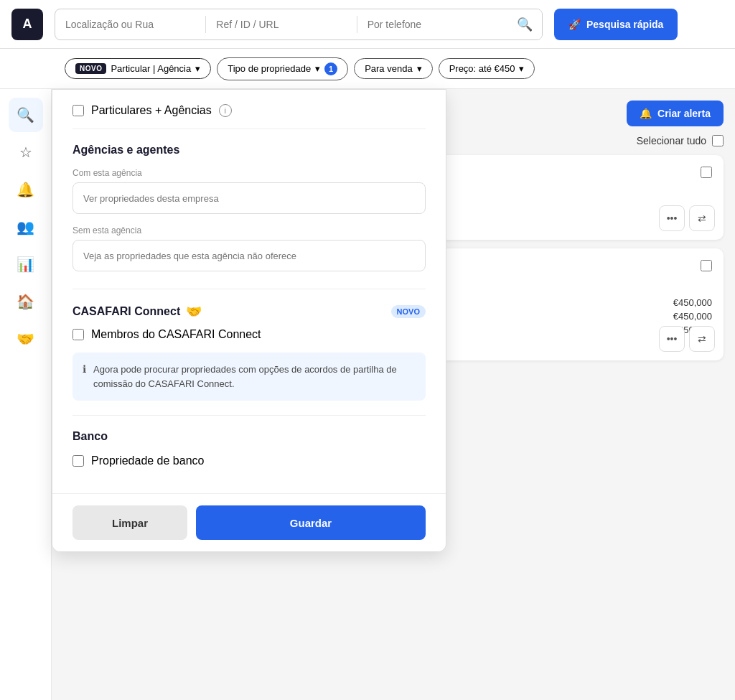  I want to click on home-icon: 🏠, so click(26, 302).